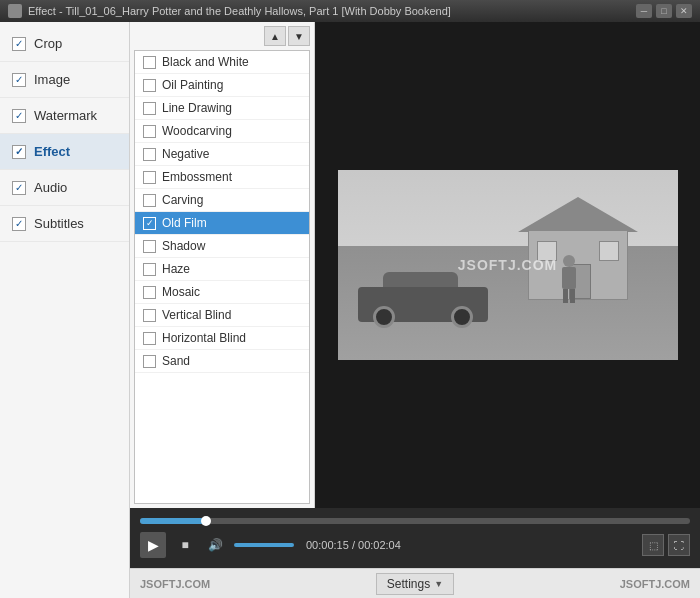  Describe the element at coordinates (150, 246) in the screenshot. I see `shadow-checkbox` at that location.